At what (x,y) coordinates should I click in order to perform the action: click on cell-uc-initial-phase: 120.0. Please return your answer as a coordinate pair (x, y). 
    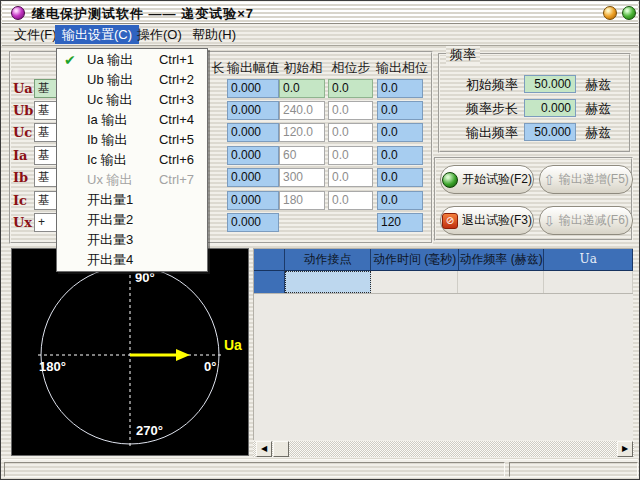
    Looking at the image, I should click on (302, 132).